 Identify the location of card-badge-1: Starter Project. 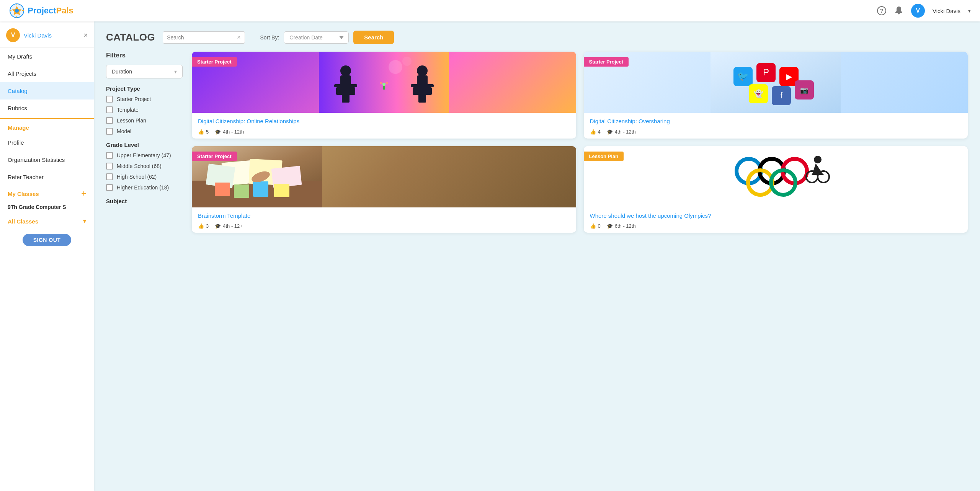
(214, 62).